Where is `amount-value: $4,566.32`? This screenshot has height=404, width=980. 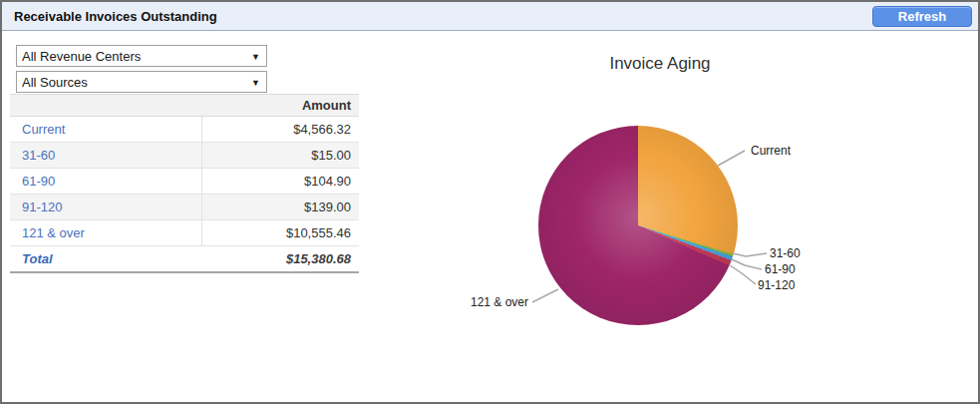 amount-value: $4,566.32 is located at coordinates (280, 130).